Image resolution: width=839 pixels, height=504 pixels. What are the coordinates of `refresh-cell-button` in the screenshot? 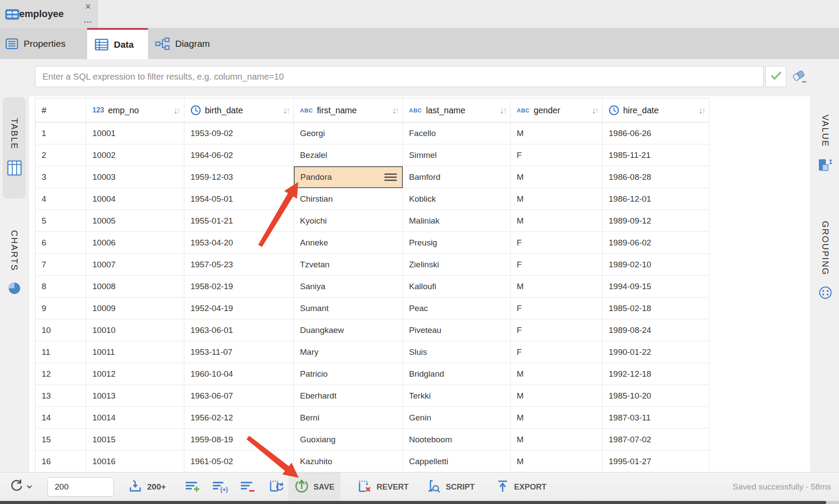 It's located at (276, 487).